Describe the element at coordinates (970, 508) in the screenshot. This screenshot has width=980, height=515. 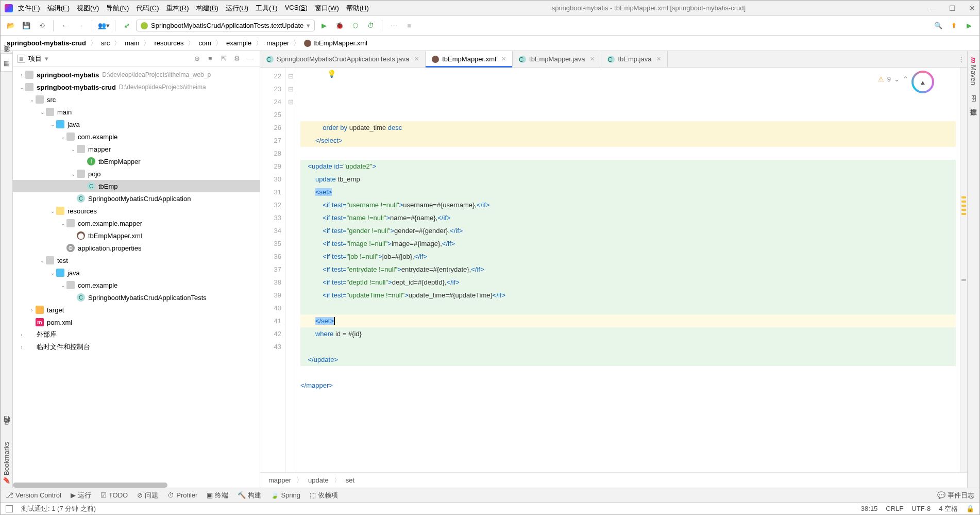
I see `status-lock-icon: 🔒` at that location.